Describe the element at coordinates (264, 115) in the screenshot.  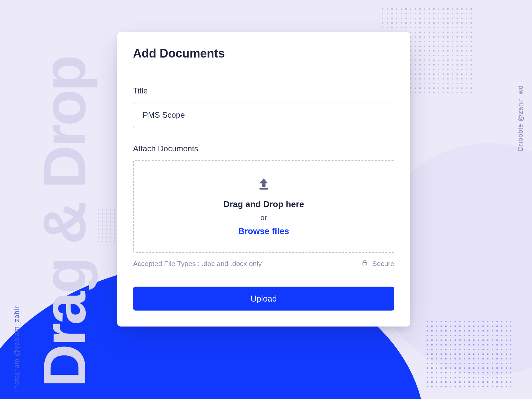
I see `title-input` at that location.